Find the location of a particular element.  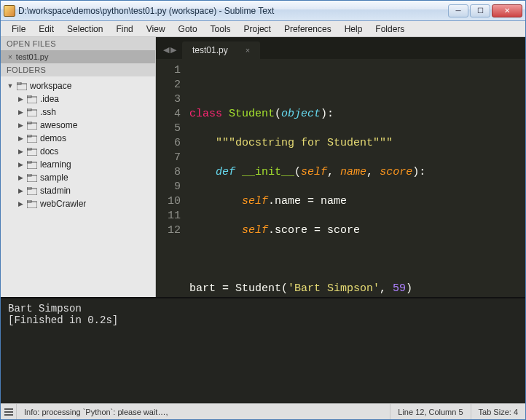

maximize-button: ☐ is located at coordinates (480, 11).